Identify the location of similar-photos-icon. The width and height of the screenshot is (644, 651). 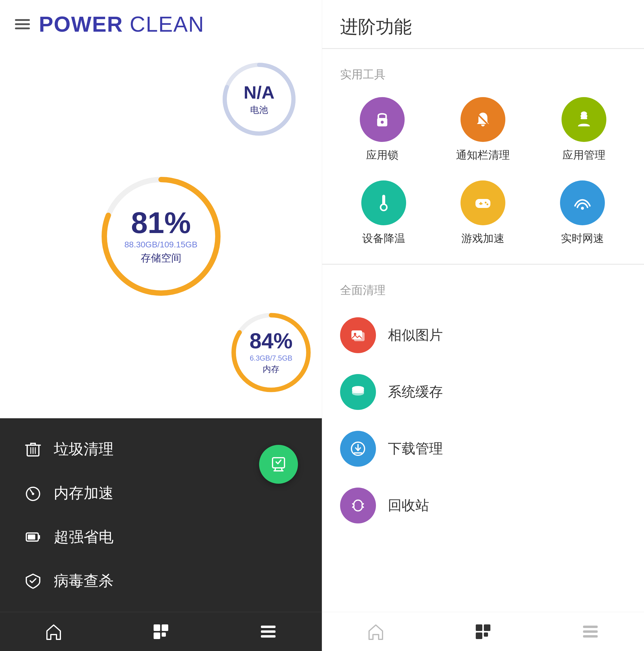
(358, 335).